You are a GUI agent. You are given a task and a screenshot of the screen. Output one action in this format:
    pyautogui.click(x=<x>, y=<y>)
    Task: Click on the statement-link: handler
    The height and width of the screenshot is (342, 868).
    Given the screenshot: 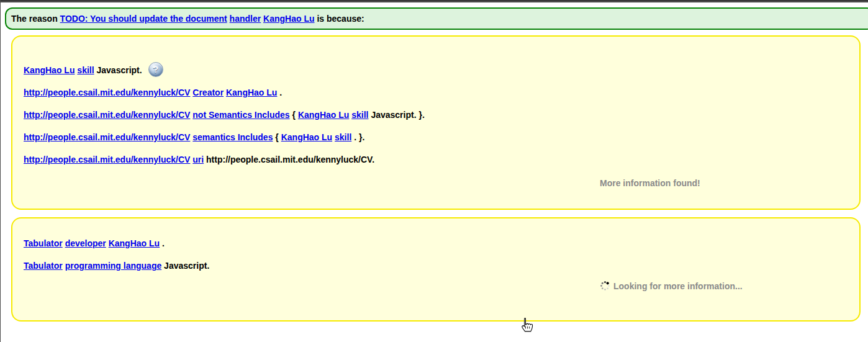 What is the action you would take?
    pyautogui.click(x=246, y=19)
    